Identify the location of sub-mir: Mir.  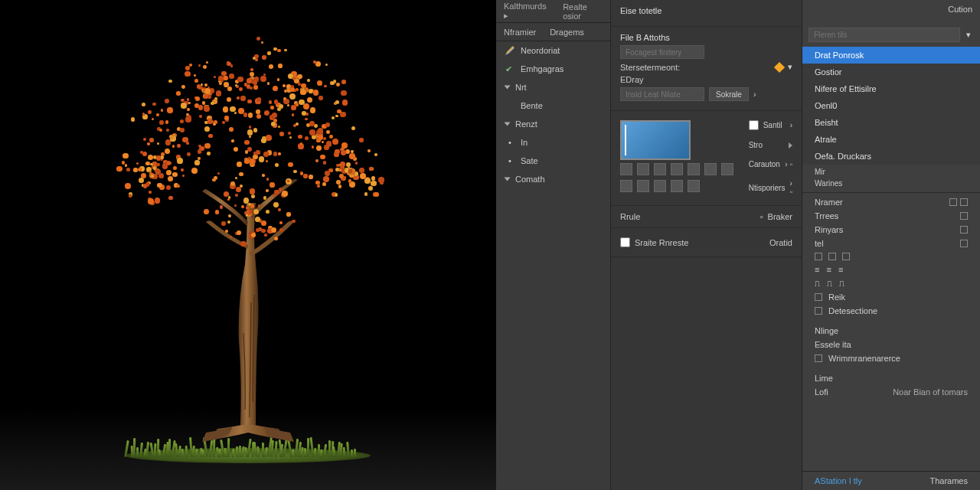
(820, 172).